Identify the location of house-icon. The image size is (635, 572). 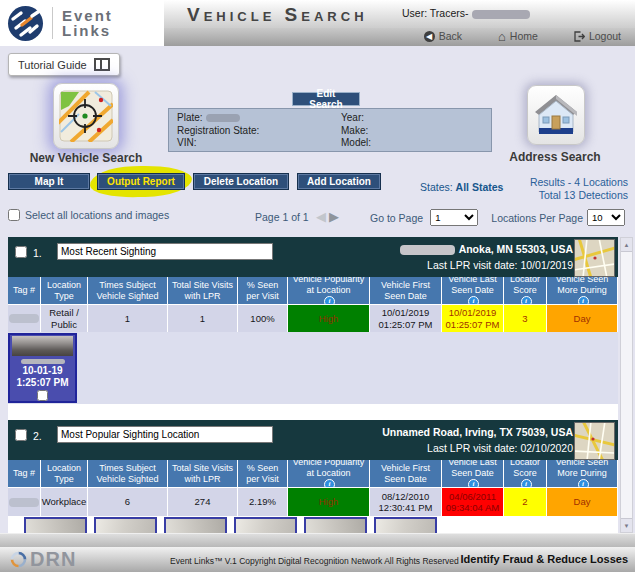
(556, 115).